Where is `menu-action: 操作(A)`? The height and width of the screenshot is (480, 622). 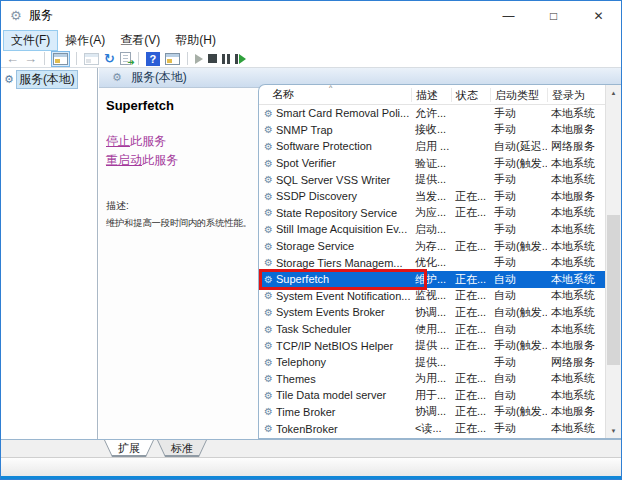 menu-action: 操作(A) is located at coordinates (85, 40).